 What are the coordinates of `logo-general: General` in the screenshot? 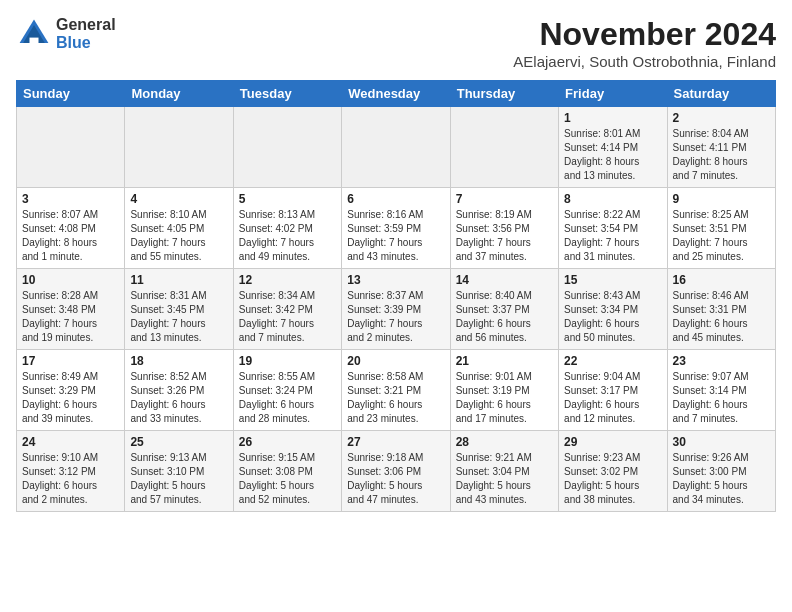 It's located at (86, 25).